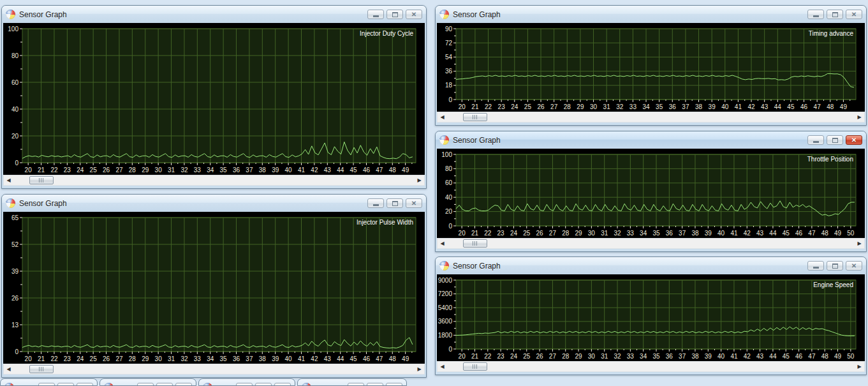 This screenshot has width=868, height=386. Describe the element at coordinates (214, 376) in the screenshot. I see `window-bottom-frame` at that location.